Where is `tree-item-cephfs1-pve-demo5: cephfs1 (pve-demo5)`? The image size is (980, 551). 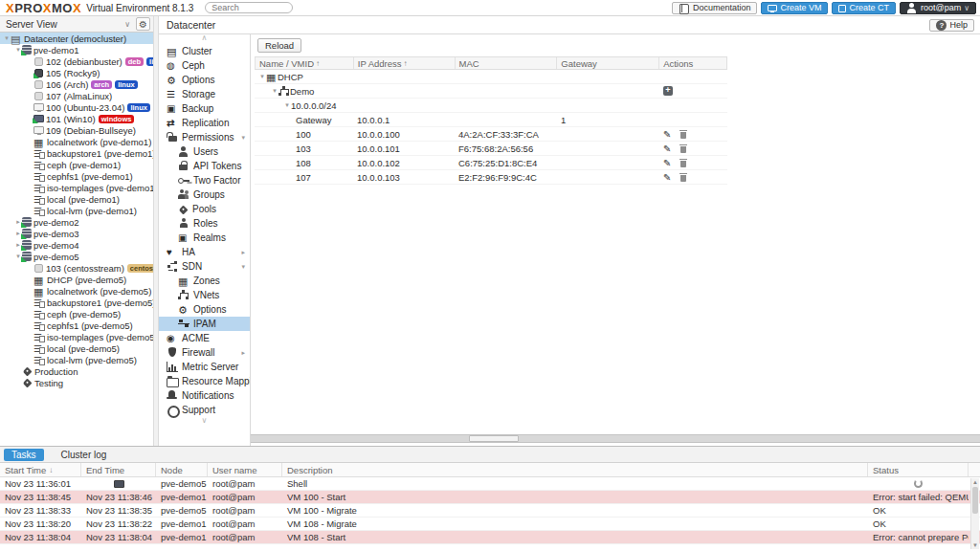
tree-item-cephfs1-pve-demo5: cephfs1 (pve-demo5) is located at coordinates (77, 325).